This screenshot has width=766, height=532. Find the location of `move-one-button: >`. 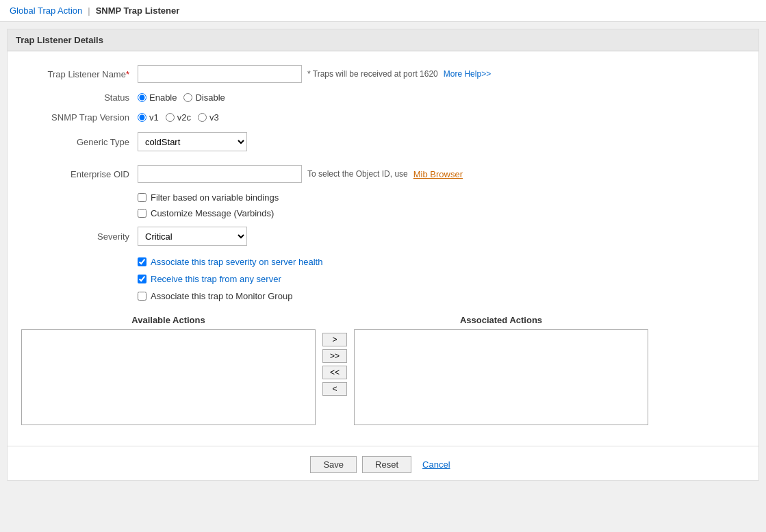

move-one-button: > is located at coordinates (335, 340).